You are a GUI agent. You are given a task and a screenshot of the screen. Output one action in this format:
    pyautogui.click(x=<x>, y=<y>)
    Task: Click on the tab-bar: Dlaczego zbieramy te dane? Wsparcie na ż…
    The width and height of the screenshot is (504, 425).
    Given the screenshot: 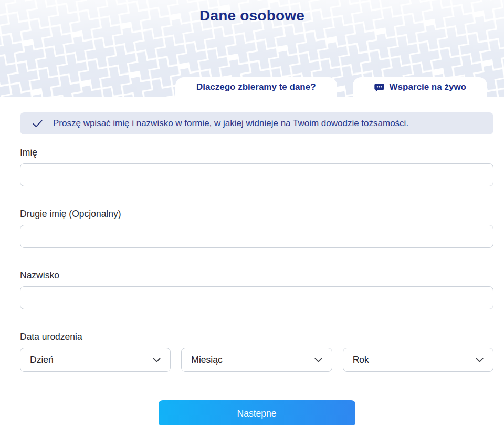 What is the action you would take?
    pyautogui.click(x=331, y=87)
    